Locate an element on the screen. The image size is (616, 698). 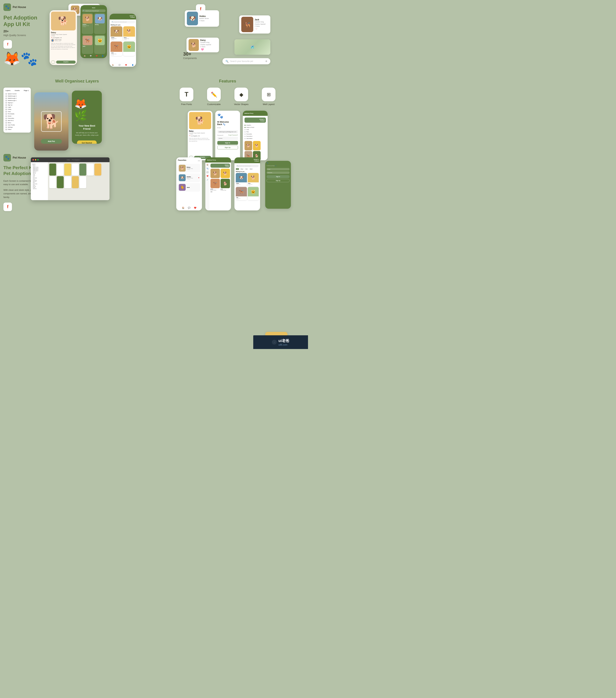
fav-nav-heart: ❤️ is located at coordinates (195, 208).